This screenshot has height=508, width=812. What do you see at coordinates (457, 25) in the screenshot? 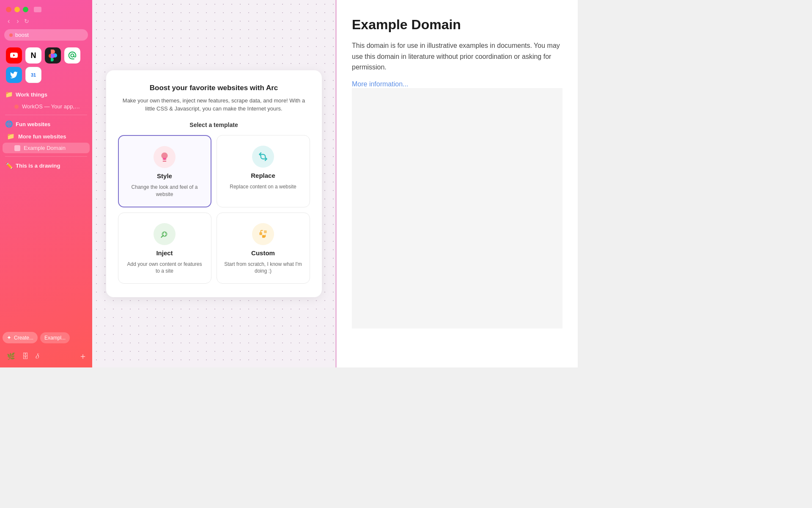
I see `right-panel-title: Example Domain` at bounding box center [457, 25].